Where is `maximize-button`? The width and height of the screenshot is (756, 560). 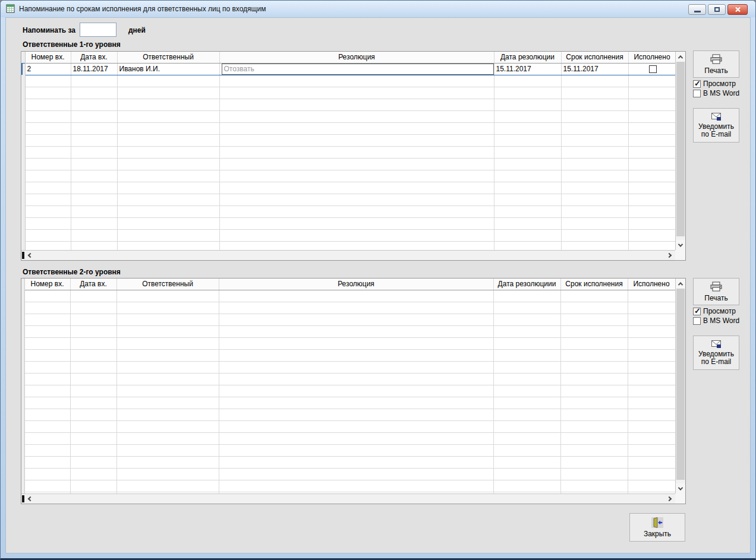 maximize-button is located at coordinates (717, 10).